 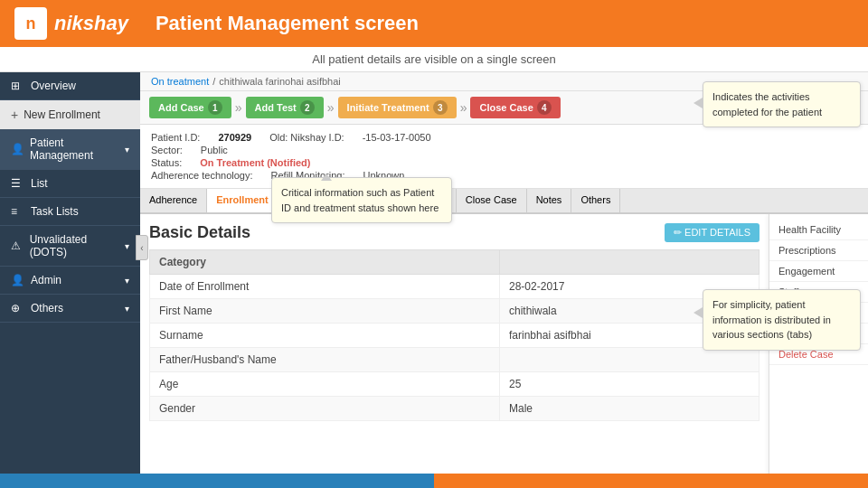 I want to click on table-row: Gender Male, so click(x=455, y=408).